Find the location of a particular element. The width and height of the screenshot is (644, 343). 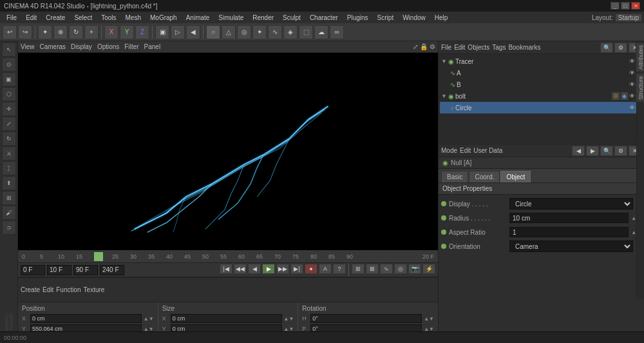

record-button: ● is located at coordinates (311, 269).